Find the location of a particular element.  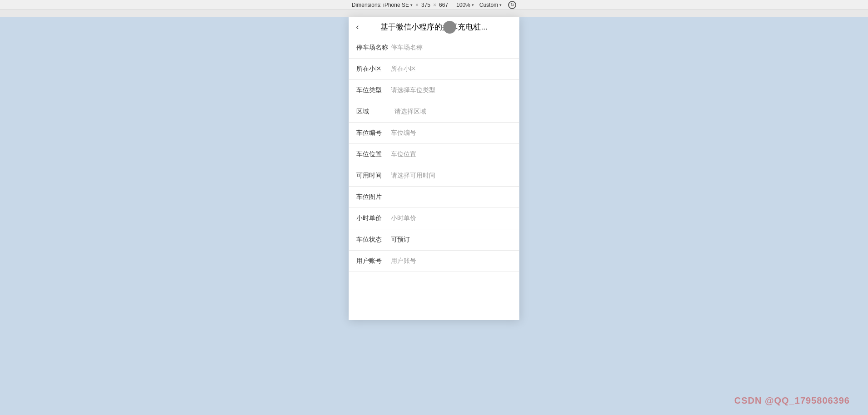

toolbar: Dimensions: iPhone SE ▾ × 375 × 667 100%… is located at coordinates (434, 5).